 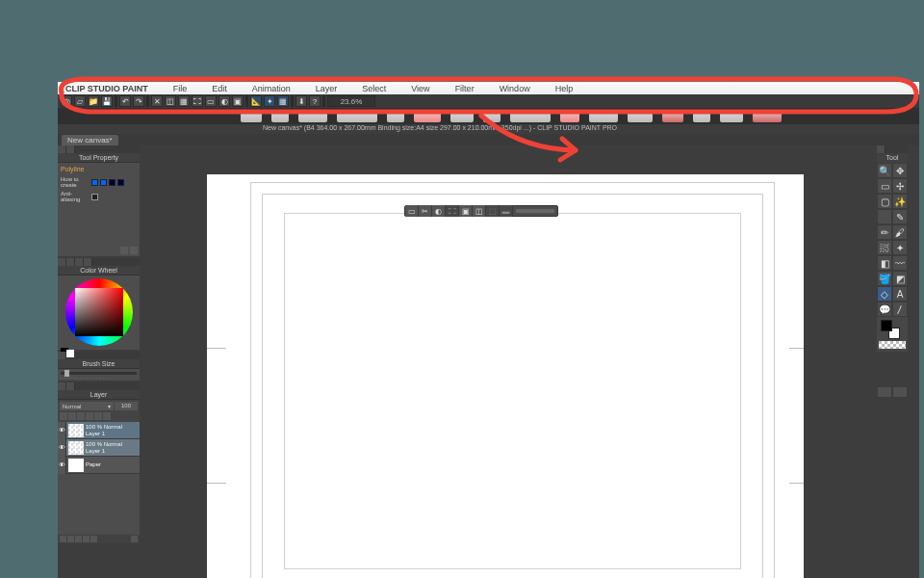 What do you see at coordinates (885, 171) in the screenshot?
I see `tool-zoom: 🔍` at bounding box center [885, 171].